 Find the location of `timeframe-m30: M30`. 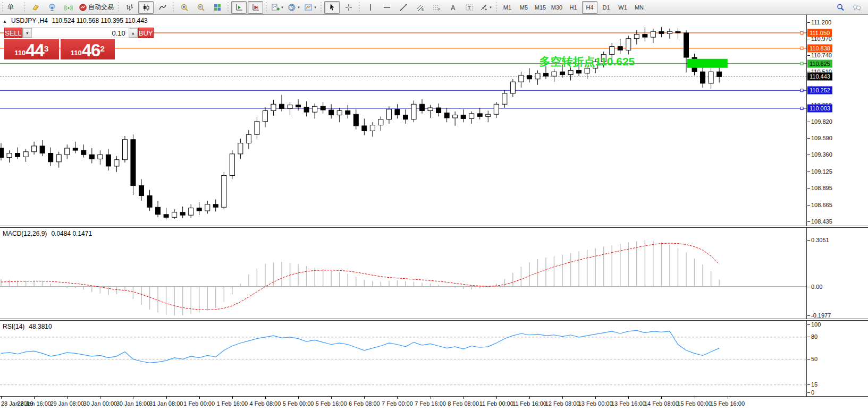

timeframe-m30: M30 is located at coordinates (557, 7).